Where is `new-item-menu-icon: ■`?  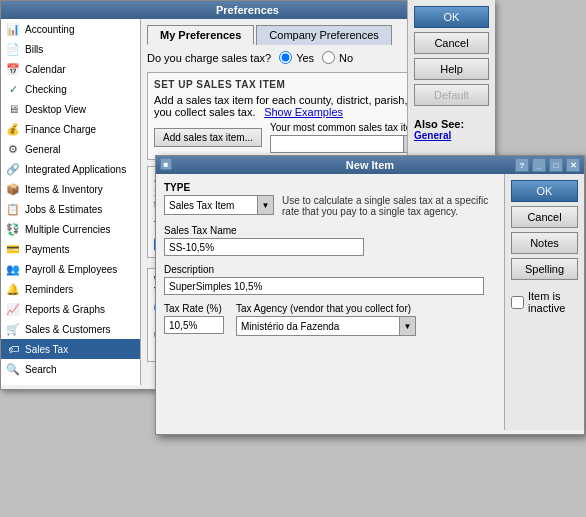 new-item-menu-icon: ■ is located at coordinates (166, 164).